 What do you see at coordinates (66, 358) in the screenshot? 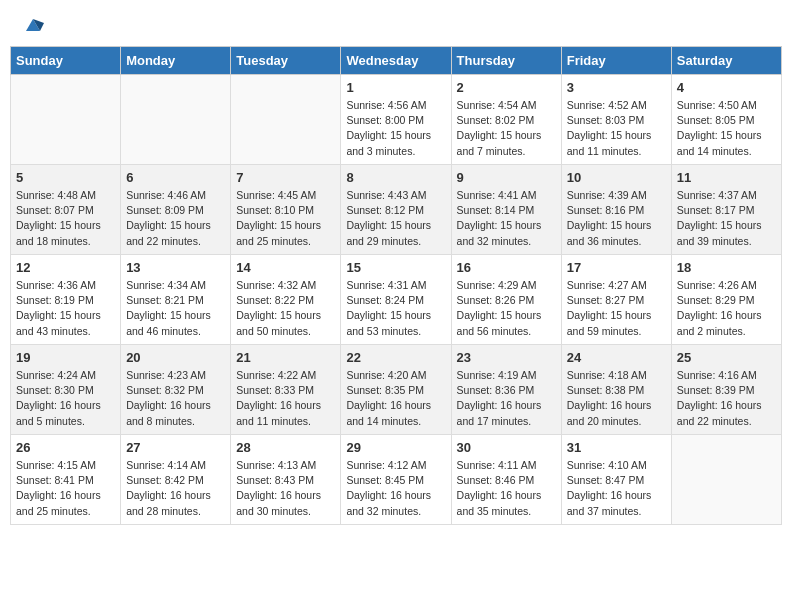
I see `day-number: 19` at bounding box center [66, 358].